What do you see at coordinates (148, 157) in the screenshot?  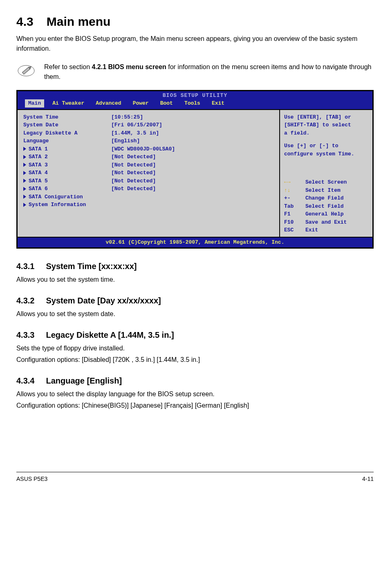 I see `bios-row: SATA 2[Not Detected]` at bounding box center [148, 157].